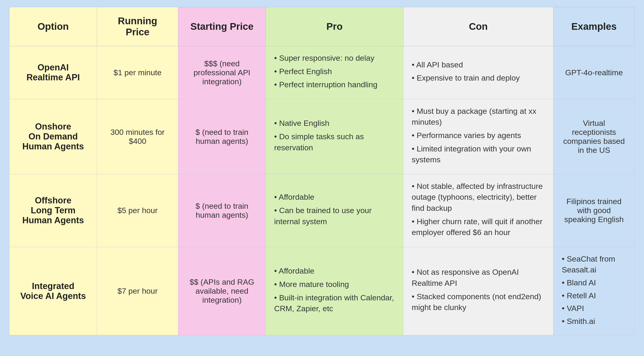  I want to click on pro-item: Perfect interruption handling, so click(334, 85).